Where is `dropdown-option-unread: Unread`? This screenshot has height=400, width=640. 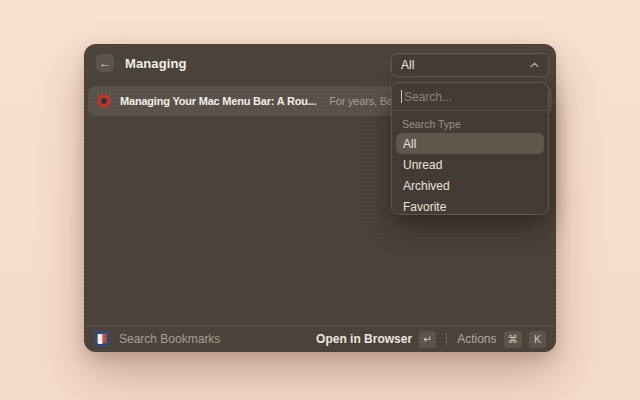
dropdown-option-unread: Unread is located at coordinates (470, 164).